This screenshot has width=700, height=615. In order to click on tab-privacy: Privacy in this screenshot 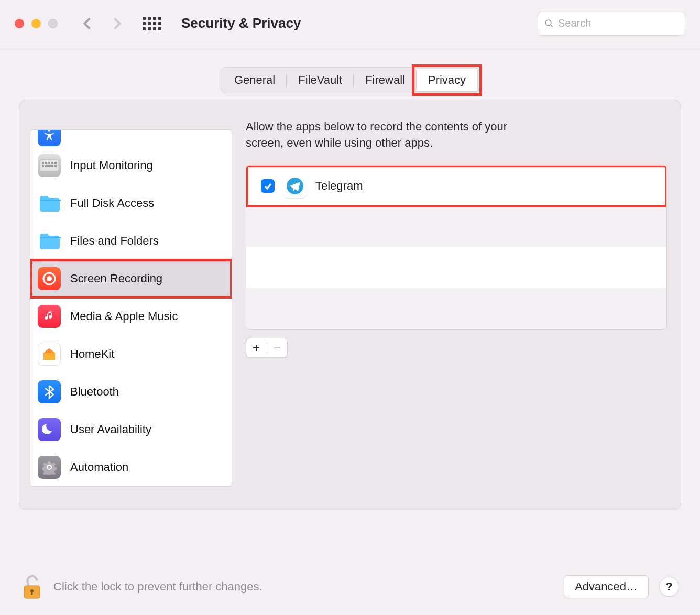, I will do `click(447, 80)`.